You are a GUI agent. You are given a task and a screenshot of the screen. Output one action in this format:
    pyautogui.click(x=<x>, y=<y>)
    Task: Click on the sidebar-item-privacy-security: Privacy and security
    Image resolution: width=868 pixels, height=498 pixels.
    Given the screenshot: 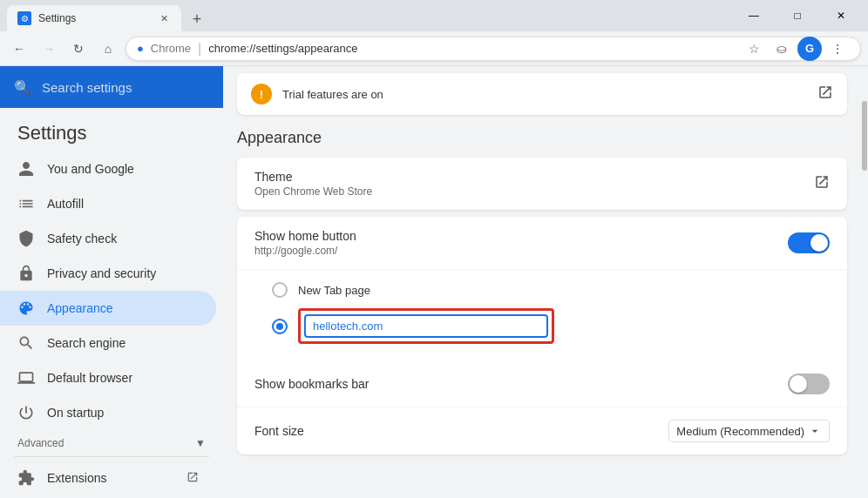 What is the action you would take?
    pyautogui.click(x=108, y=273)
    